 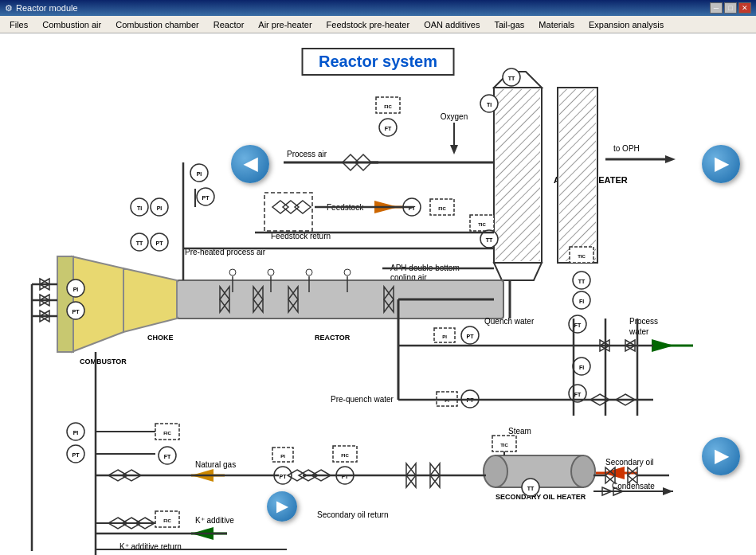 What do you see at coordinates (452, 25) in the screenshot?
I see `menu-oan-additives: OAN additives` at bounding box center [452, 25].